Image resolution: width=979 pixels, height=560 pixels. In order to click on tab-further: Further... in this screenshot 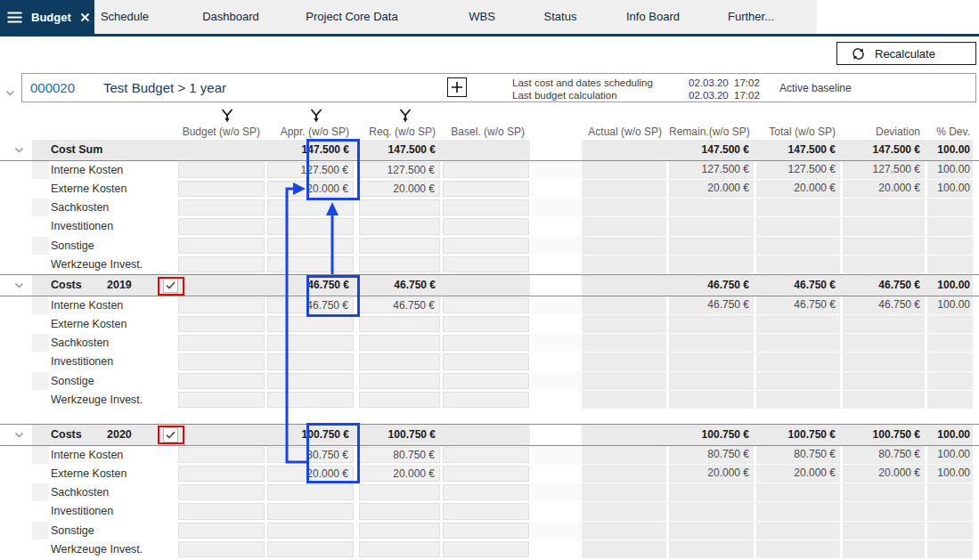, I will do `click(751, 17)`.